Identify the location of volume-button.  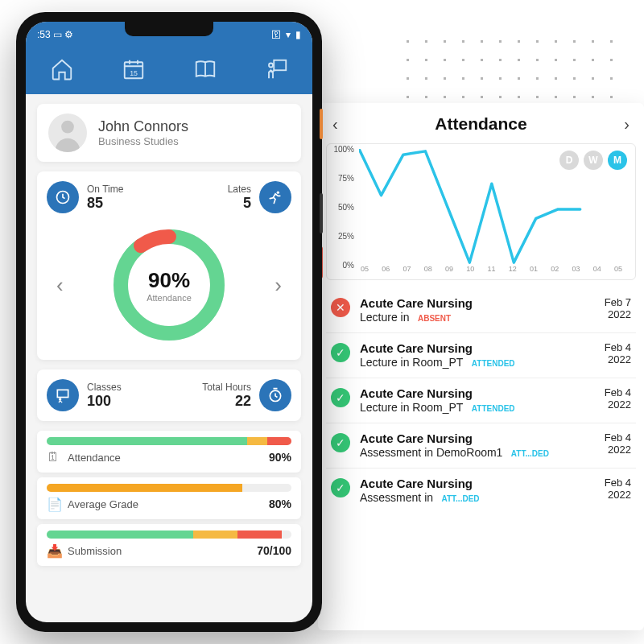
(321, 213).